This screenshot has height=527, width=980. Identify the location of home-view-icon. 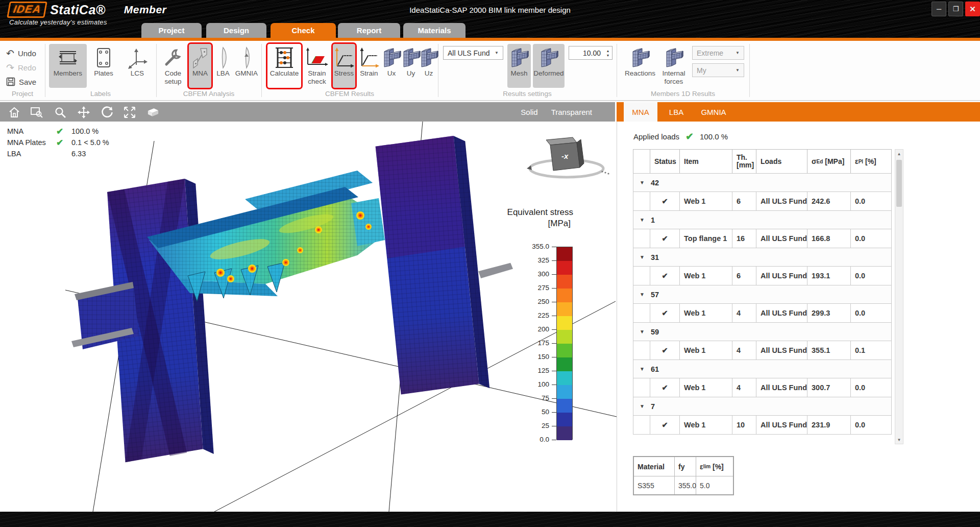
(14, 112).